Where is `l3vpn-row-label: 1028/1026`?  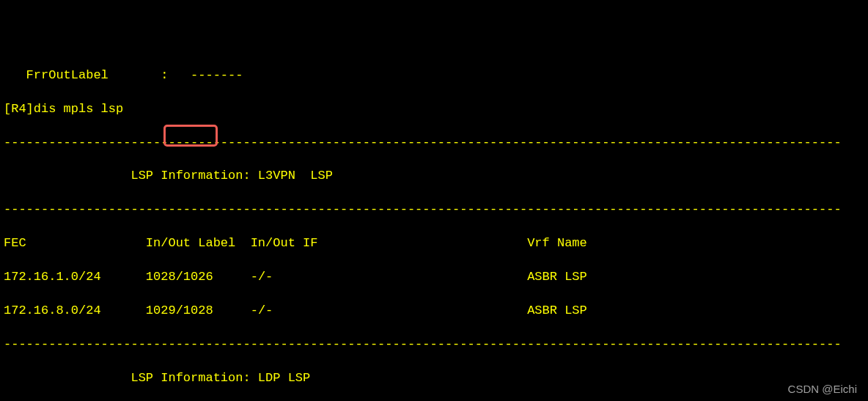 l3vpn-row-label: 1028/1026 is located at coordinates (180, 277).